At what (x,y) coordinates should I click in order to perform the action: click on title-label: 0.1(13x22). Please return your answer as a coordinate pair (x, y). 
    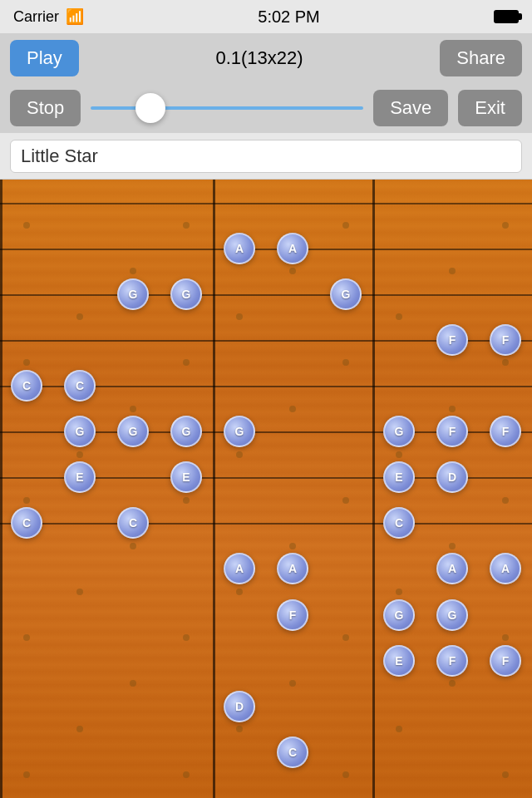
    Looking at the image, I should click on (259, 58).